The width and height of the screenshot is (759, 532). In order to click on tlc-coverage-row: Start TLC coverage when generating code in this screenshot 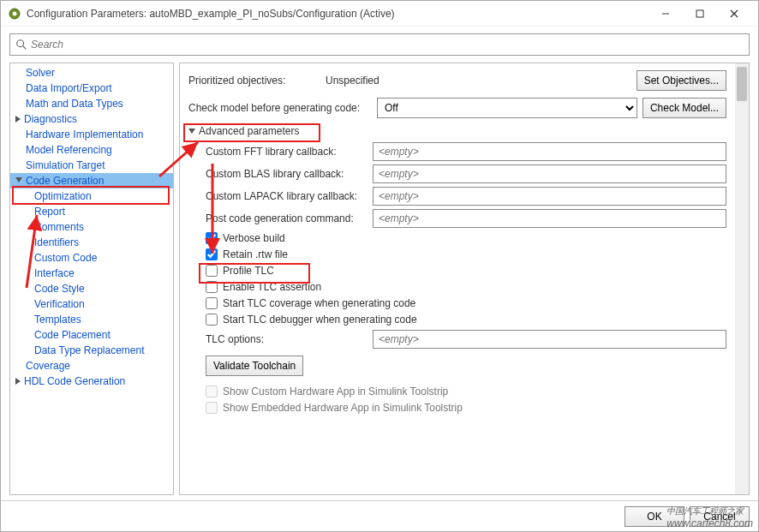, I will do `click(466, 303)`.